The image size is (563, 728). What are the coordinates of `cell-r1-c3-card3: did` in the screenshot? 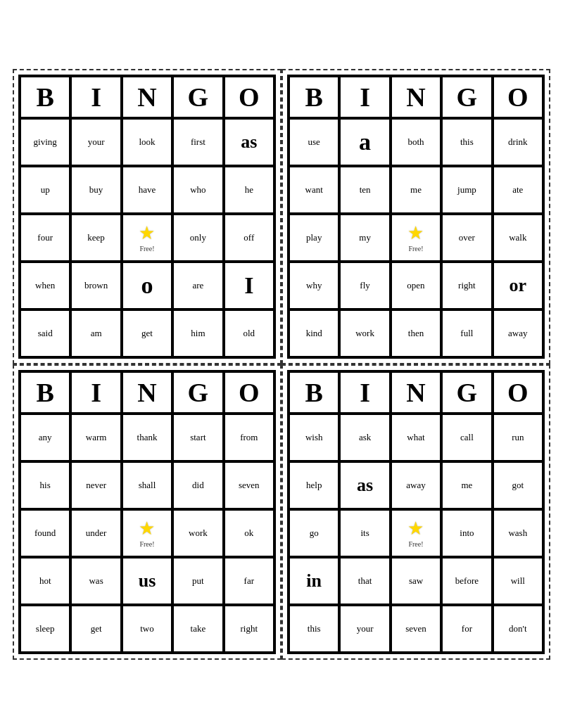 It's located at (198, 485).